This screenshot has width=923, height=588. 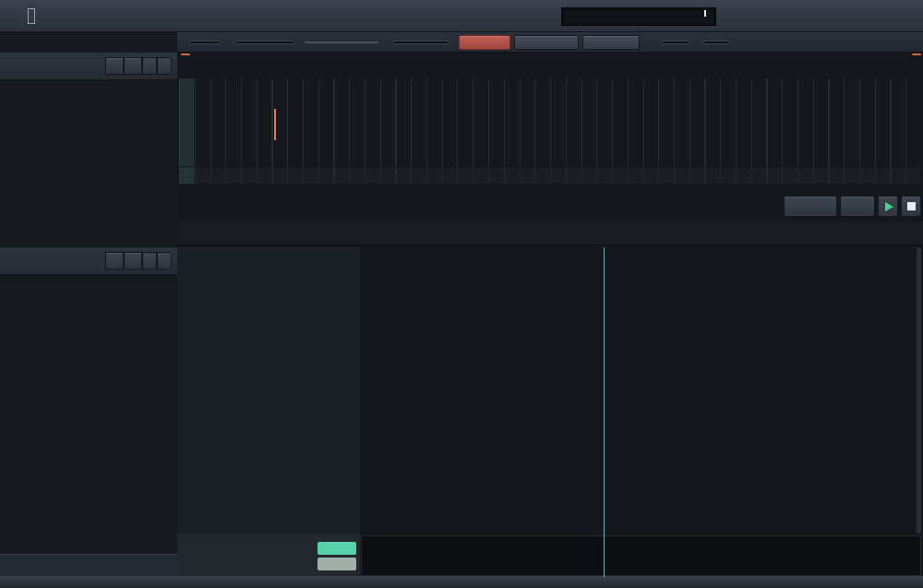 What do you see at coordinates (269, 555) in the screenshot?
I see `reverb-panel` at bounding box center [269, 555].